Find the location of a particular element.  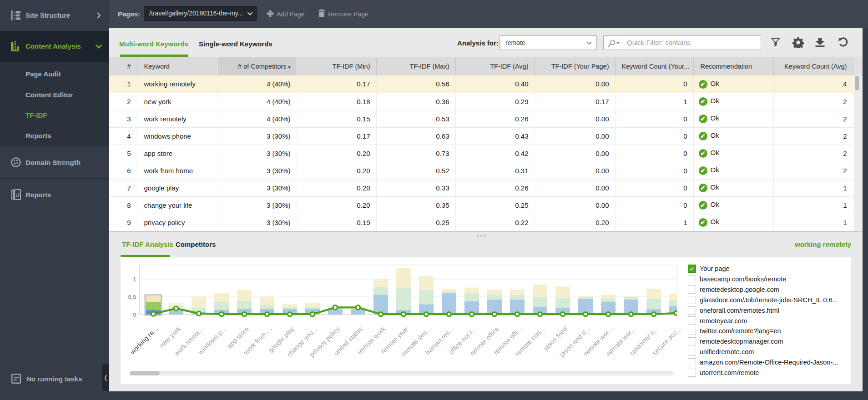

svg-text: 1 is located at coordinates (135, 279).